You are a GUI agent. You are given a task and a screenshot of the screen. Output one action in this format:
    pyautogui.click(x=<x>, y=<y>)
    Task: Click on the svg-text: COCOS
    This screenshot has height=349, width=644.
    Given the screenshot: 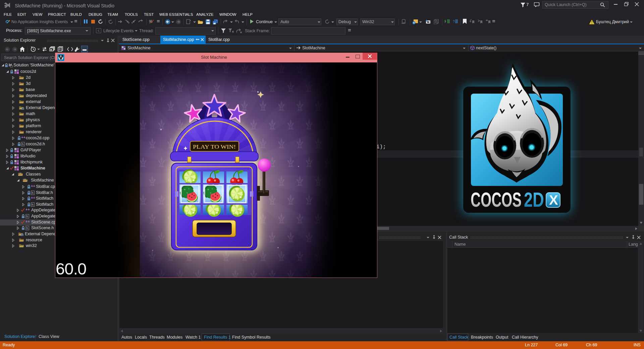 What is the action you would take?
    pyautogui.click(x=496, y=199)
    